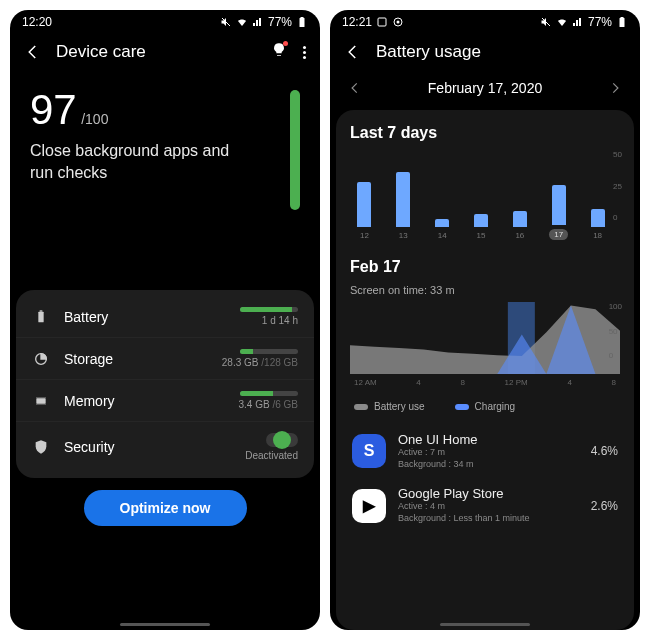 This screenshot has width=650, height=641. Describe the element at coordinates (280, 362) in the screenshot. I see `storage-total: /128 GB` at that location.